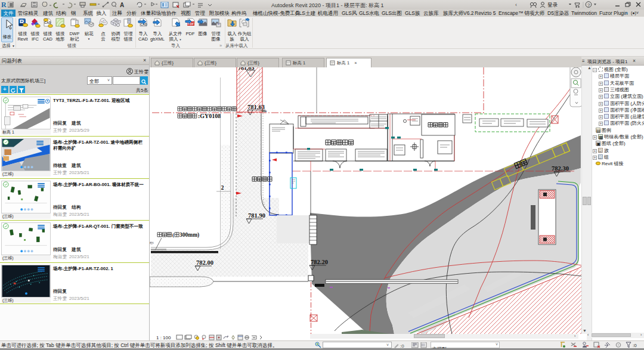 Image resolution: width=644 pixels, height=350 pixels. What do you see at coordinates (264, 111) in the screenshot?
I see `svg-text: 1800` at bounding box center [264, 111].